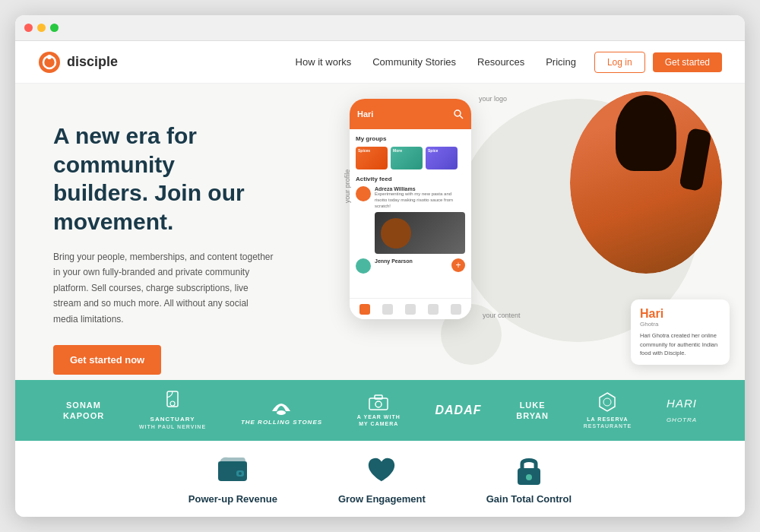 The image size is (760, 532). Describe the element at coordinates (442, 158) in the screenshot. I see `group-card-yoga: Spice` at that location.